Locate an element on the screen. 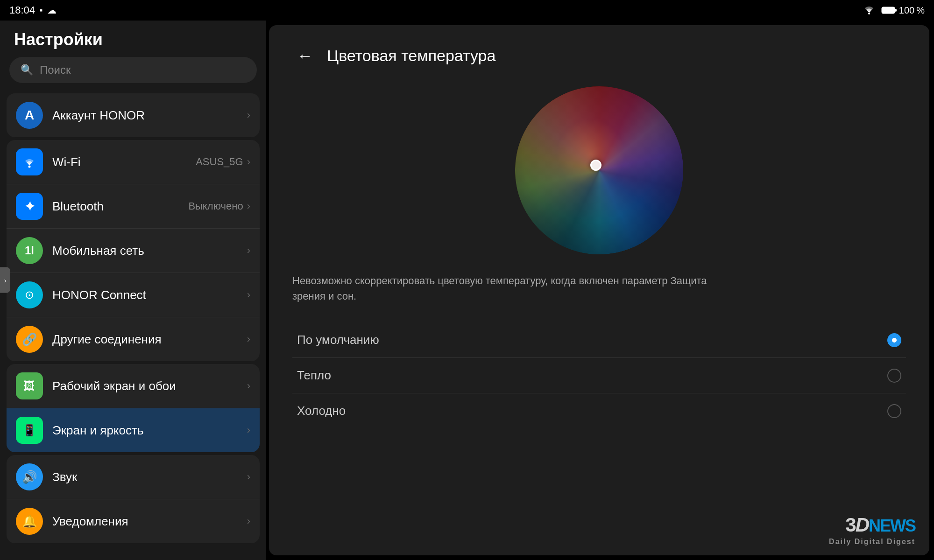 The width and height of the screenshot is (934, 560). notifications-chevron: › is located at coordinates (248, 521).